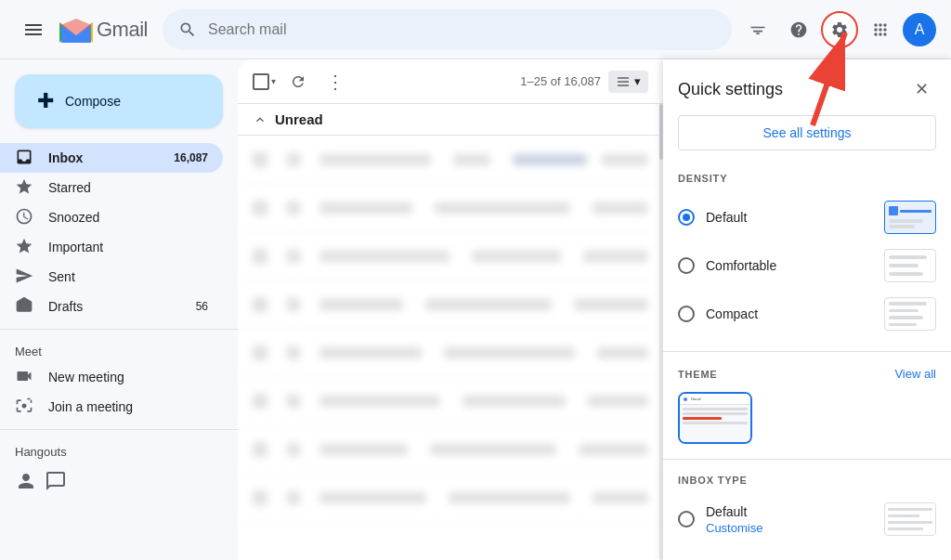 The image size is (951, 560). Describe the element at coordinates (33, 30) in the screenshot. I see `hamburger-menu` at that location.